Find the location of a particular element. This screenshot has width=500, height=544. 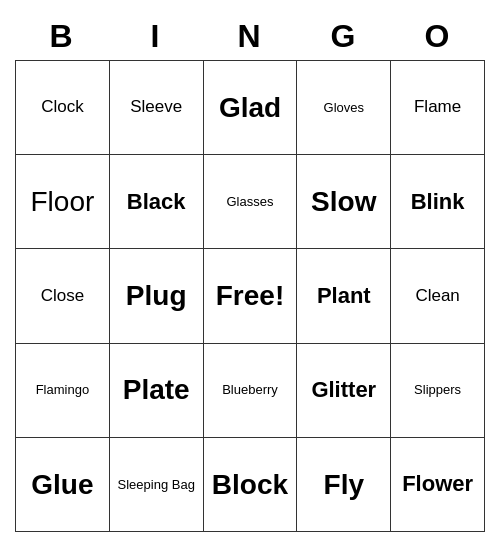

cell-text-0-3: Gloves is located at coordinates (344, 108).